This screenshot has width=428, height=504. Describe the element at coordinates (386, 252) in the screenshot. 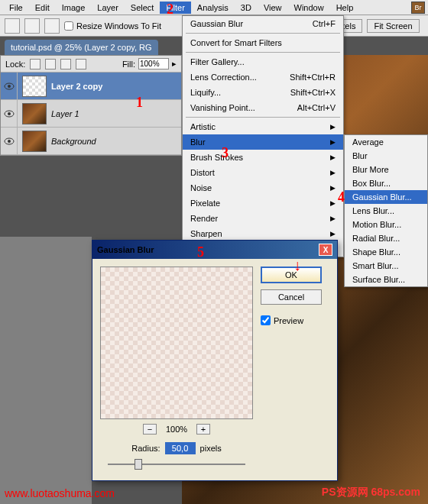

I see `submenu-item: Shape Blur...` at that location.